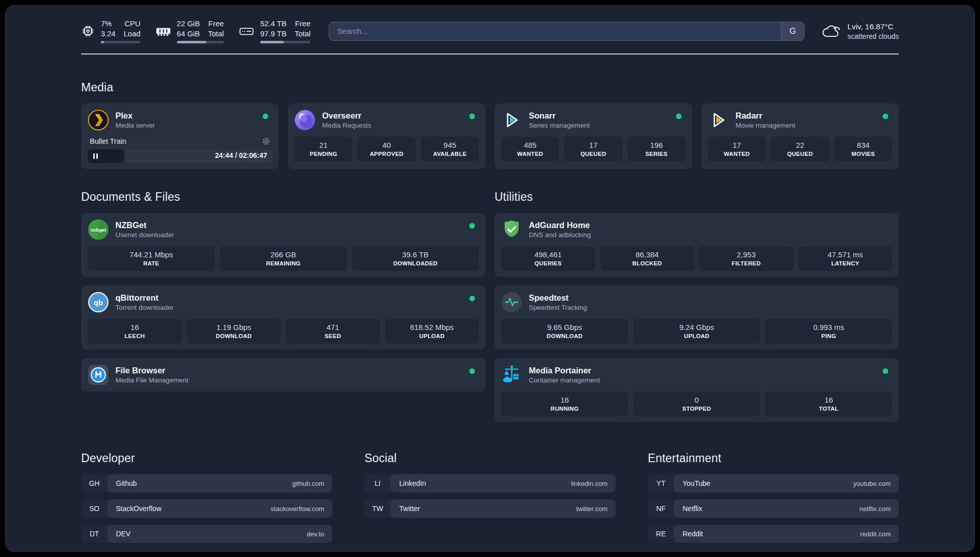 The image size is (980, 557). I want to click on bookmark-stackoverflow: SO StackOverflow stackoverflow.com, so click(207, 509).